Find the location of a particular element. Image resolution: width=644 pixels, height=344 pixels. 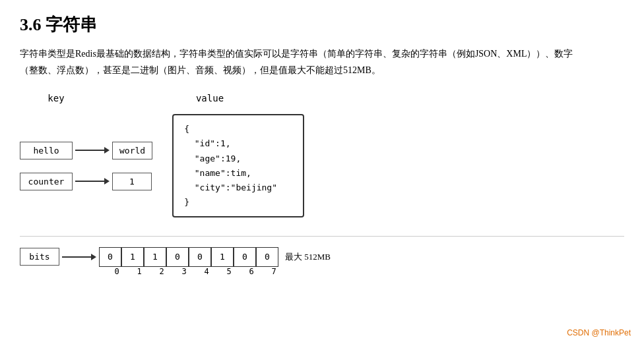

bits-row: bits 0 1 1 0 0 1 0 0 最大 512MB is located at coordinates (322, 257).